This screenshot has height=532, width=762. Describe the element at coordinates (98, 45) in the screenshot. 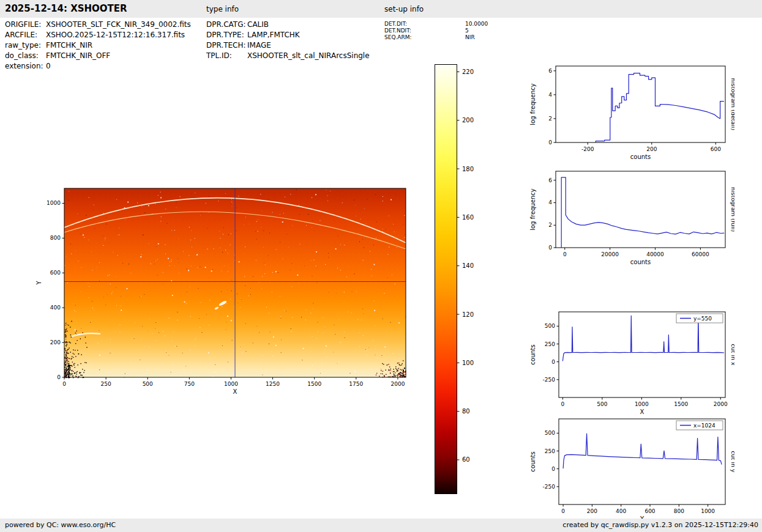

I see `meta-row: raw_type:FMTCHK_NIR` at that location.